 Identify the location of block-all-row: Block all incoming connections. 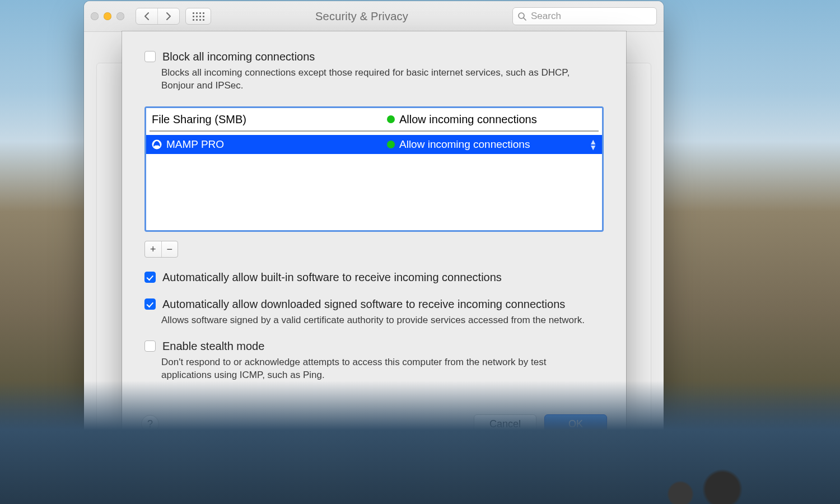
(374, 57).